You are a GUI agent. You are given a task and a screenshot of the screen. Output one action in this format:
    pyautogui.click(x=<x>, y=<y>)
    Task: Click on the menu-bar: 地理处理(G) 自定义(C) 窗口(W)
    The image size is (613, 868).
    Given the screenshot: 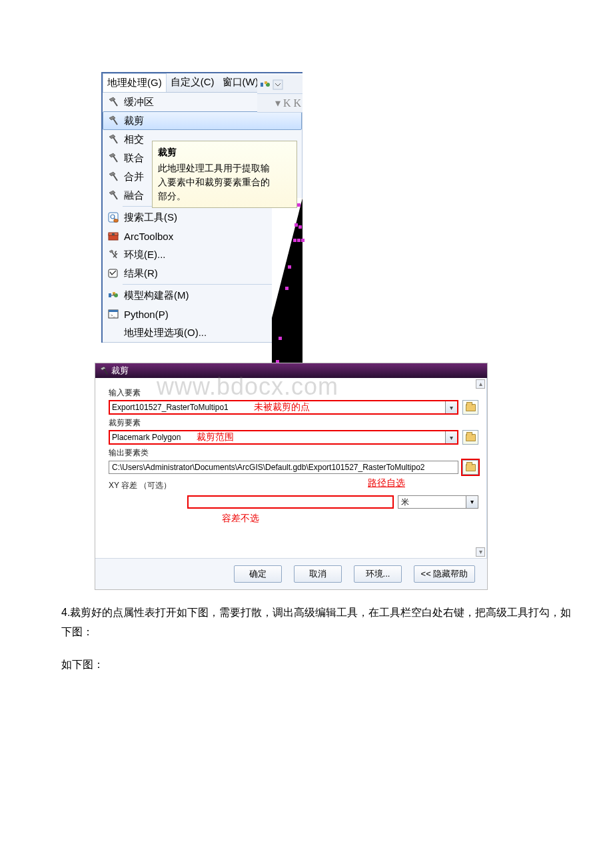 What is the action you would take?
    pyautogui.click(x=203, y=83)
    